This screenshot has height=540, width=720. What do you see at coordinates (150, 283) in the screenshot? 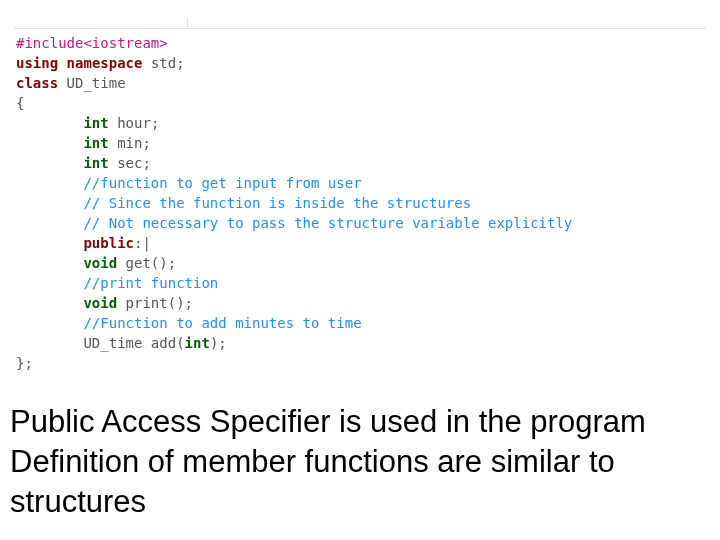
I see `comment: //print function` at bounding box center [150, 283].